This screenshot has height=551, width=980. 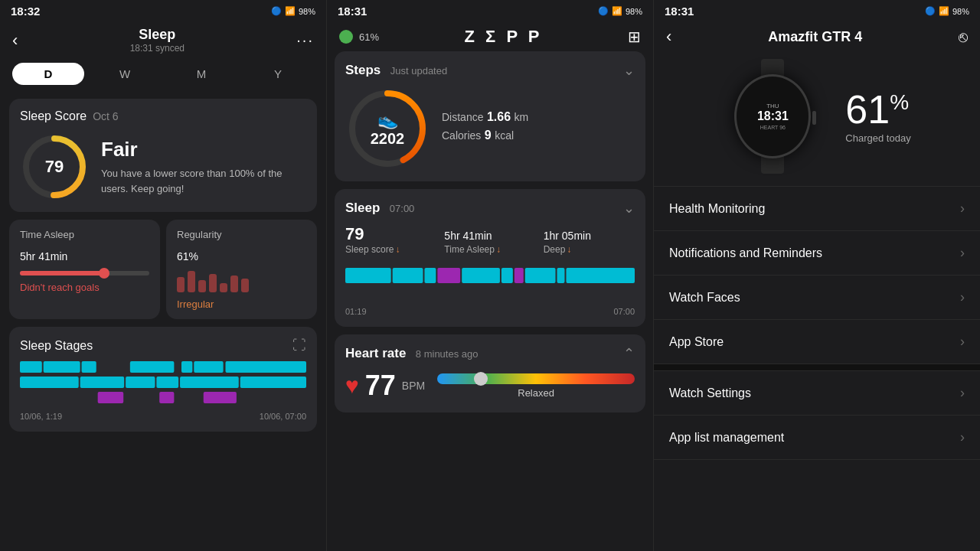 I want to click on steps-expand-button: ⌄, so click(x=629, y=70).